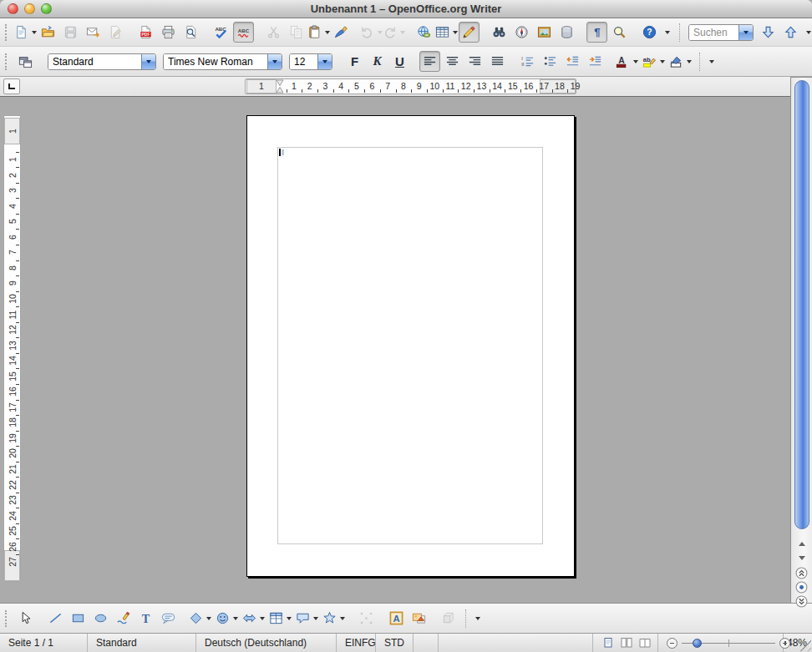  Describe the element at coordinates (620, 32) in the screenshot. I see `zoom-button-toolbar` at that location.